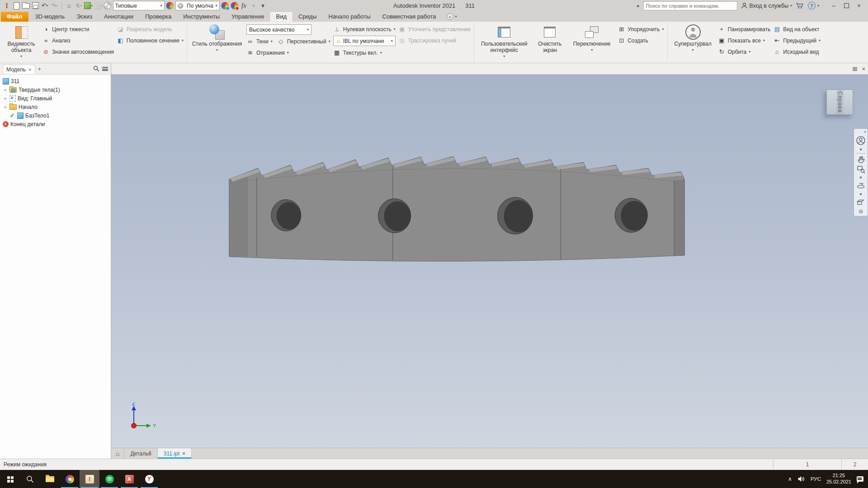 This screenshot has height=488, width=868. Describe the element at coordinates (10, 479) in the screenshot. I see `start-button` at that location.